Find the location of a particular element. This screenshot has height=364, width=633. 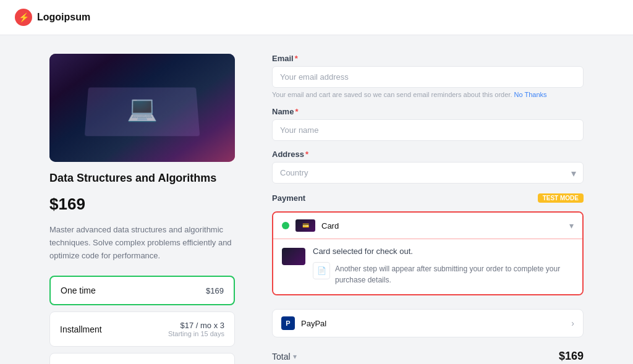

test-mode-badge: Test Mode is located at coordinates (561, 198).